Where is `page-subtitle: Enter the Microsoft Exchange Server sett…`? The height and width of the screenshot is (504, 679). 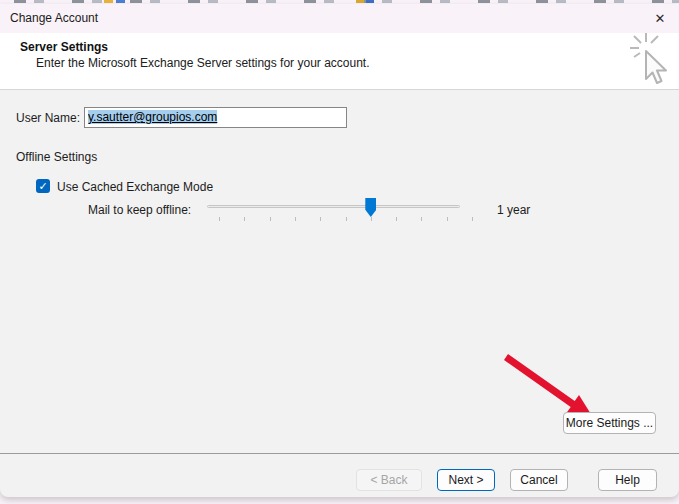
page-subtitle: Enter the Microsoft Exchange Server sett… is located at coordinates (203, 63).